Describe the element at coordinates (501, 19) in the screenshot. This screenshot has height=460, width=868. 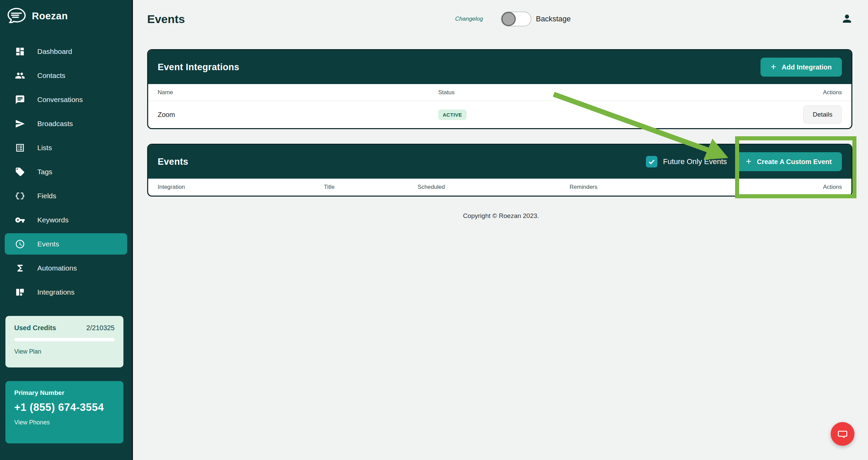
I see `page-header: Events Changelog Backstage` at that location.